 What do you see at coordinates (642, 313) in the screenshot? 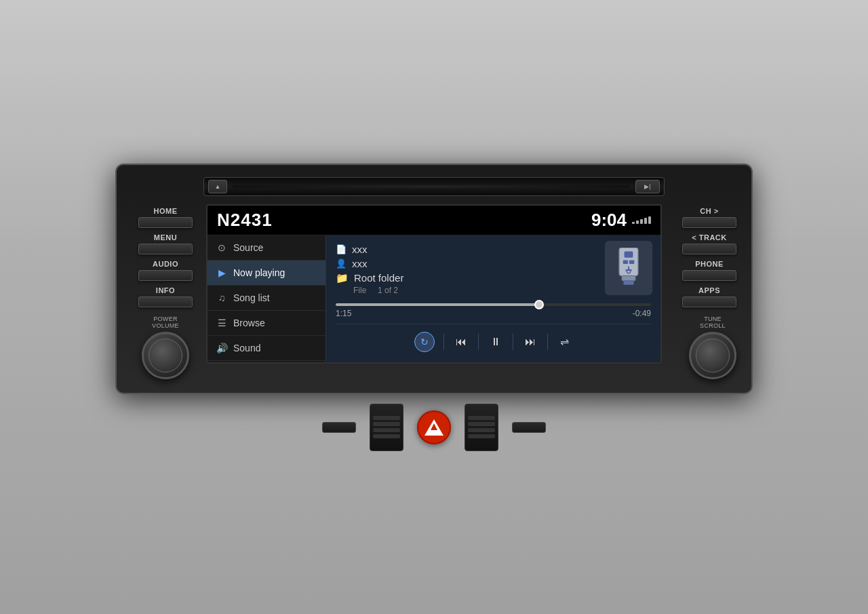
I see `progress-remaining: -0:49` at bounding box center [642, 313].